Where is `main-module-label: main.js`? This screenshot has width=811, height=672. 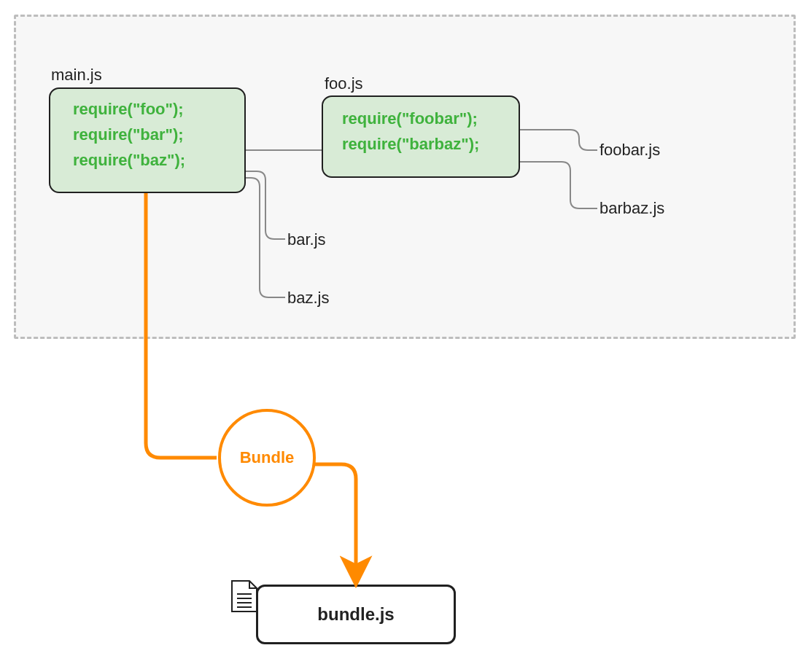 main-module-label: main.js is located at coordinates (77, 75).